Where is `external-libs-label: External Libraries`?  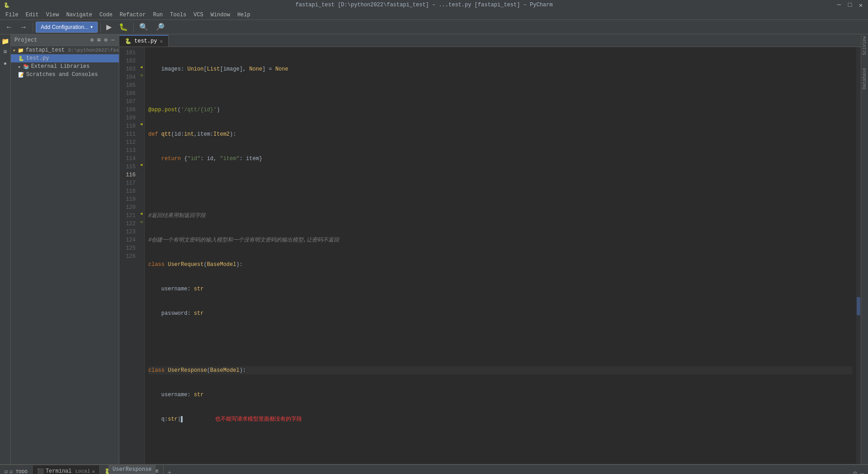
external-libs-label: External Libraries is located at coordinates (61, 66).